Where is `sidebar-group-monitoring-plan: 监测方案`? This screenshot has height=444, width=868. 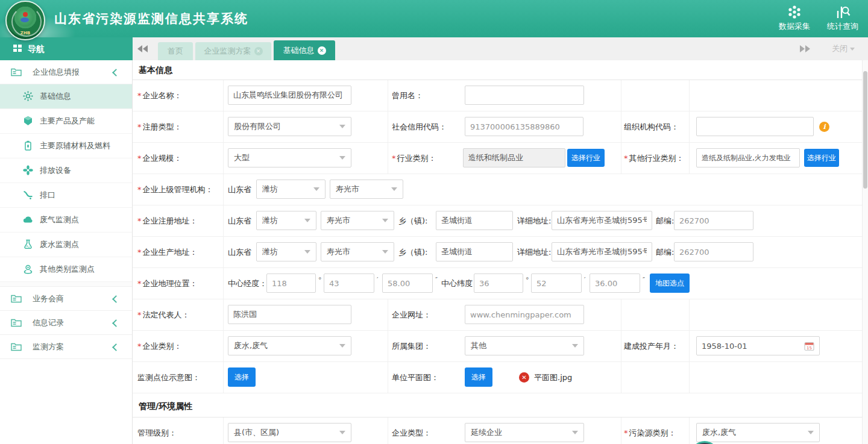 sidebar-group-monitoring-plan: 监测方案 is located at coordinates (66, 347).